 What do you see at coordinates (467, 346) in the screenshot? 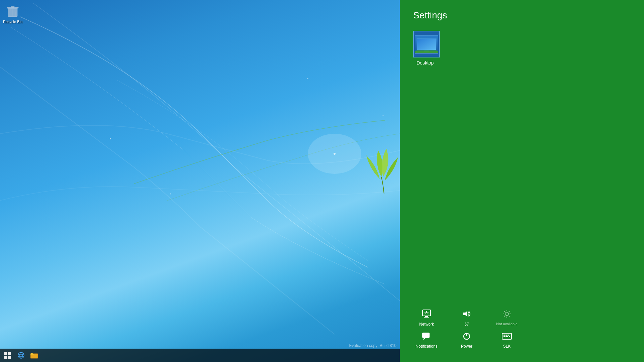
I see `power-label: Power` at bounding box center [467, 346].